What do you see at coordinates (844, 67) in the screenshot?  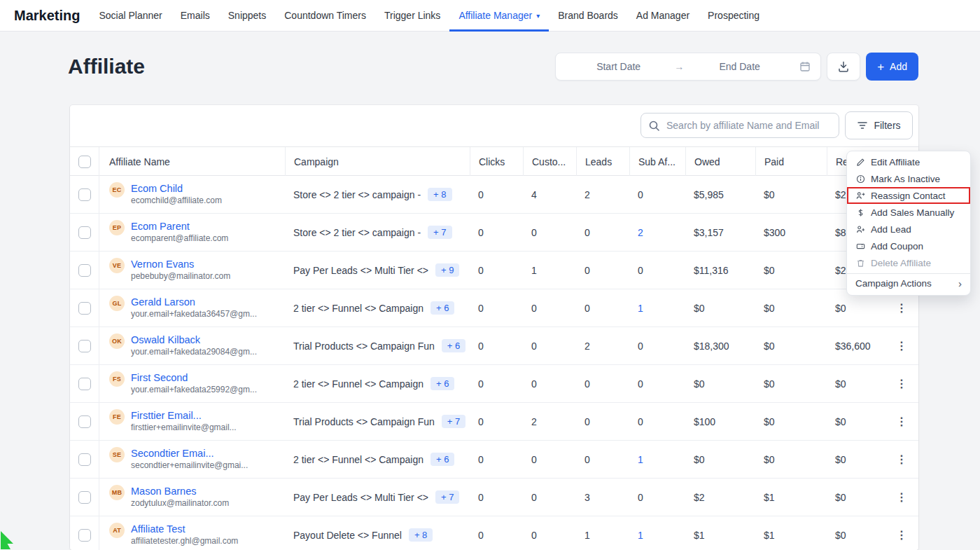 I see `export-download-button` at bounding box center [844, 67].